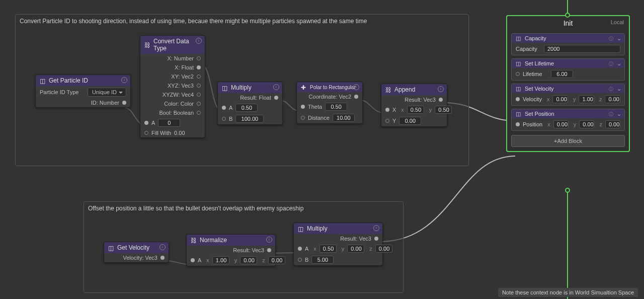 Image resolution: width=644 pixels, height=299 pixels. Describe the element at coordinates (568, 84) in the screenshot. I see `context-init: InitLocal ◫Capacityⓘ⌄ Capacity2000 ◫Set …` at that location.